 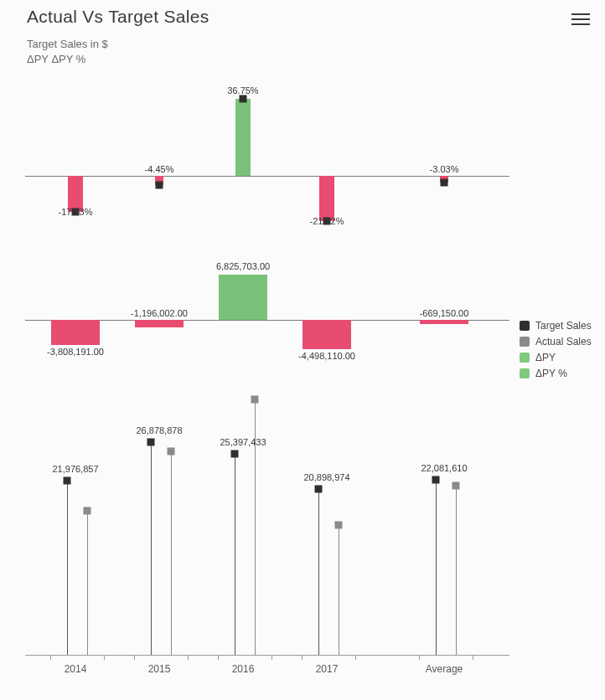 I want to click on category-label: 2016, so click(x=243, y=669).